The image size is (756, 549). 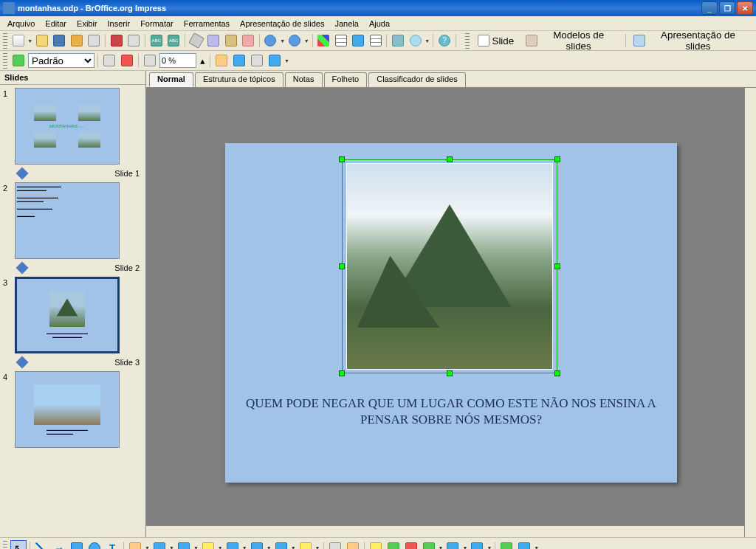 What do you see at coordinates (342, 159) in the screenshot?
I see `handle-tl` at bounding box center [342, 159].